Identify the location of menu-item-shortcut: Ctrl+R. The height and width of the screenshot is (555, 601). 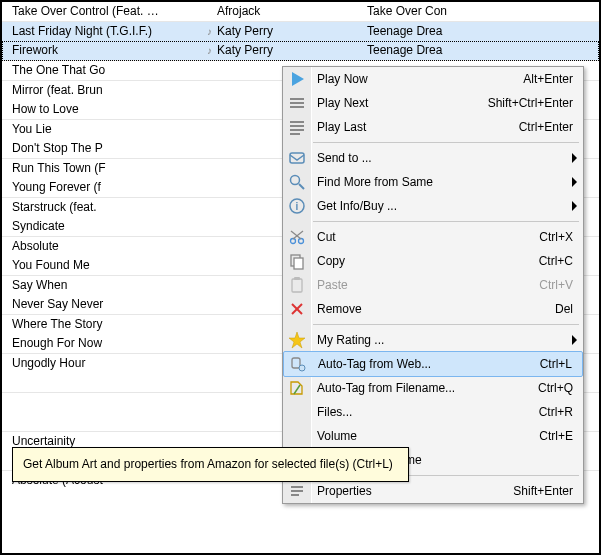
(556, 412).